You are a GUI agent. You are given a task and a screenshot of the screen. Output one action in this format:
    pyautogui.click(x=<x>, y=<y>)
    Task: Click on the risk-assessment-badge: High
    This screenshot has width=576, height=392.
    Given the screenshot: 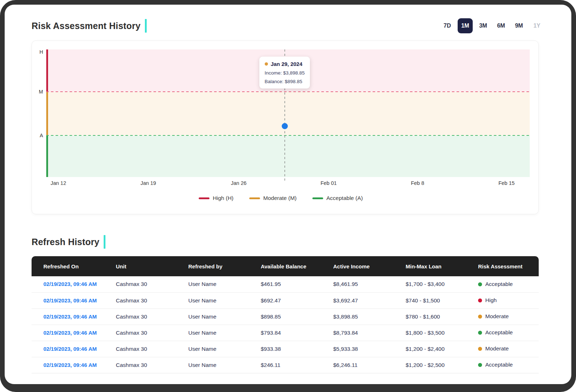 What is the action you would take?
    pyautogui.click(x=487, y=300)
    